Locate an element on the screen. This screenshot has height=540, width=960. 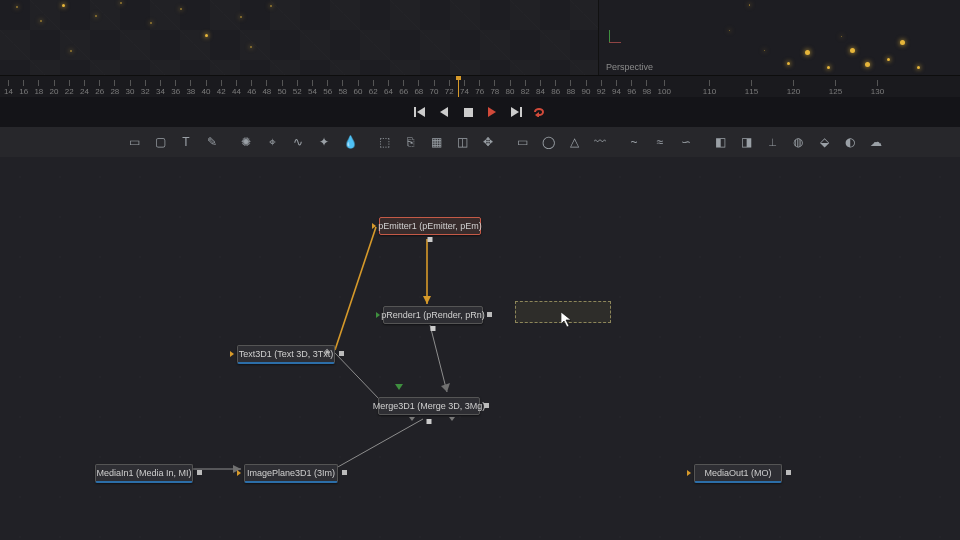
time-ruler: 1416182022242628303234363840424446485052… is located at coordinates (480, 87).